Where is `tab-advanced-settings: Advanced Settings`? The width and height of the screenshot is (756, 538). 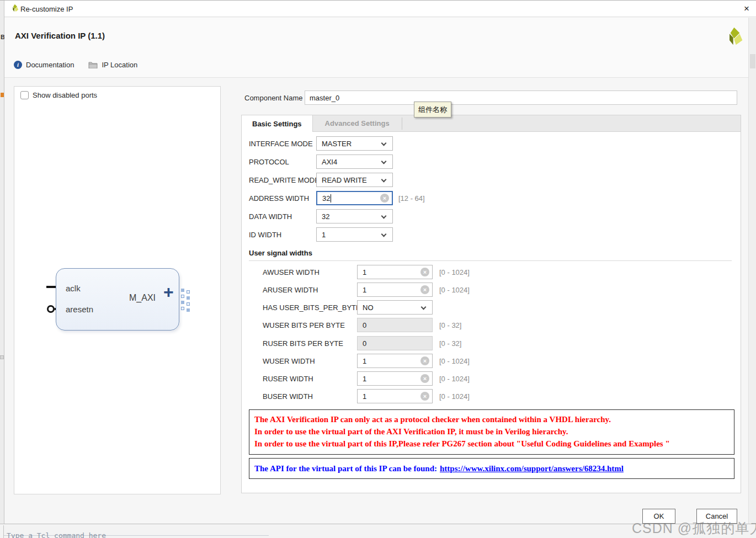 tab-advanced-settings: Advanced Settings is located at coordinates (358, 124).